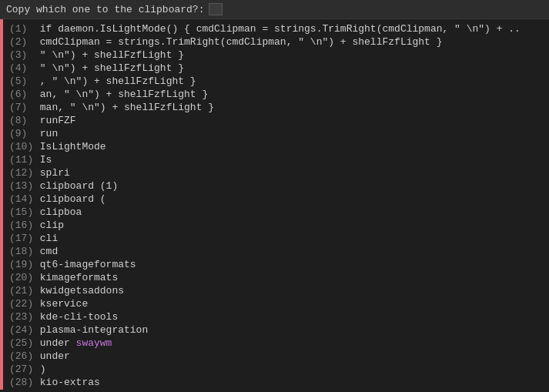 The height and width of the screenshot is (392, 549). Describe the element at coordinates (91, 330) in the screenshot. I see `line-content: plasma-integration` at that location.